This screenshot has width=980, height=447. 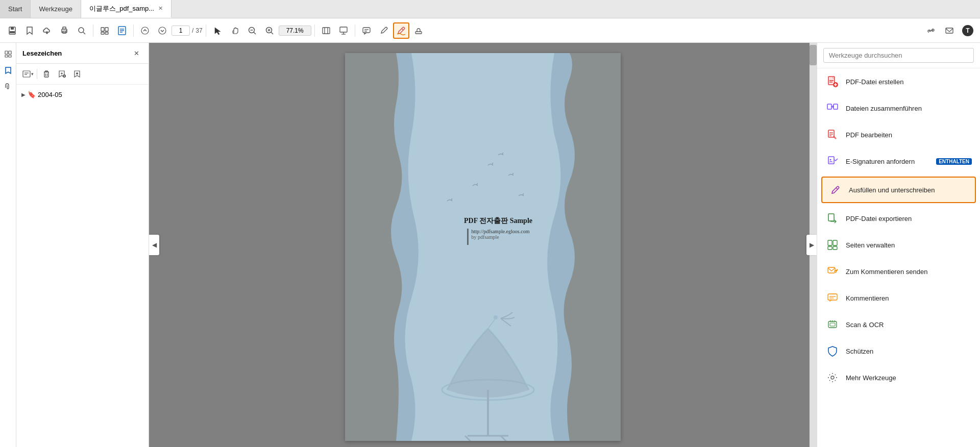 I want to click on bookmark-add-button, so click(x=30, y=31).